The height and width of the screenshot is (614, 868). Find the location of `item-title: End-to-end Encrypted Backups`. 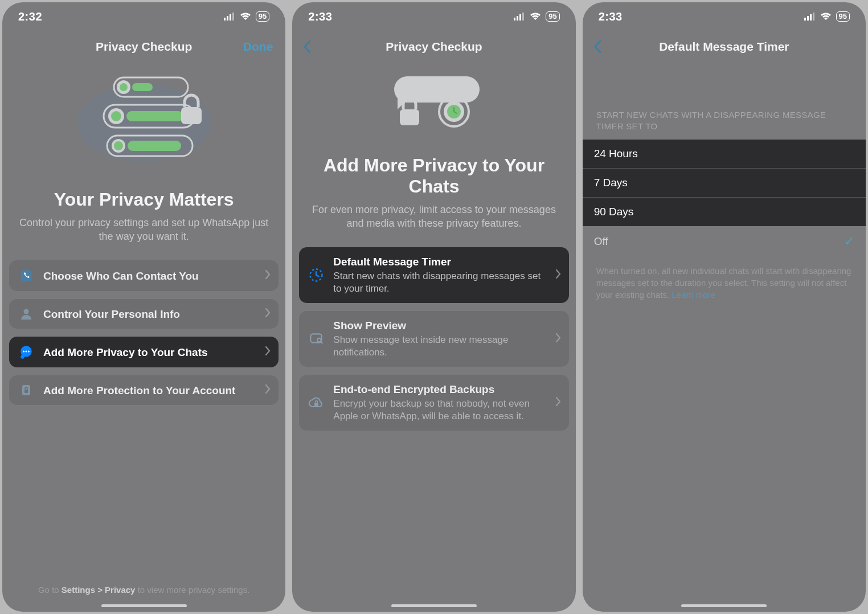

item-title: End-to-end Encrypted Backups is located at coordinates (440, 390).